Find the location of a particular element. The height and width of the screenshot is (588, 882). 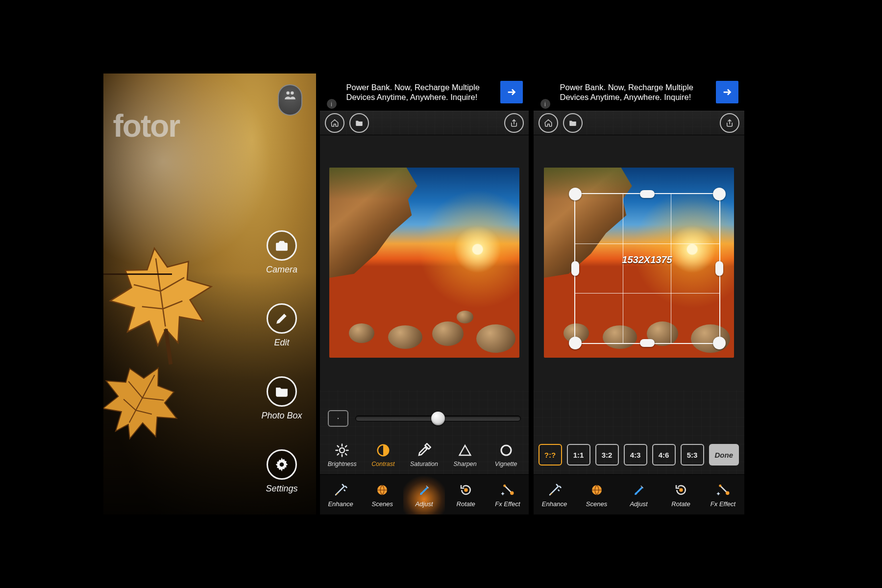

fx-icon is located at coordinates (508, 490).